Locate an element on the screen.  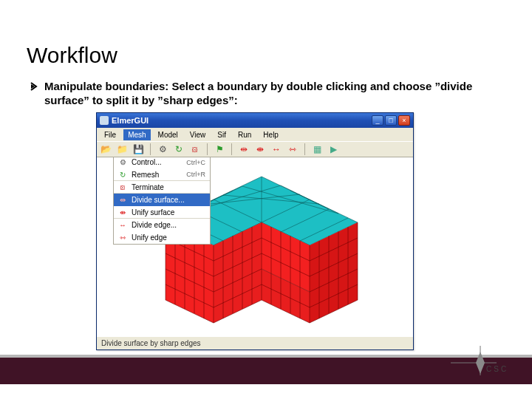
menu-file: File is located at coordinates (110, 134).